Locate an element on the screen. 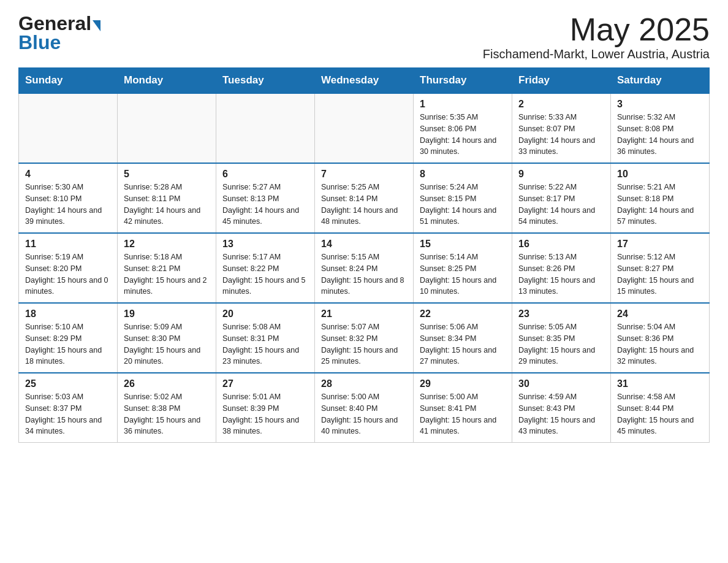 This screenshot has width=728, height=563. calendar-cell-w4-d3: 21Sunrise: 5:07 AM Sunset: 8:32 PM Dayli… is located at coordinates (364, 338).